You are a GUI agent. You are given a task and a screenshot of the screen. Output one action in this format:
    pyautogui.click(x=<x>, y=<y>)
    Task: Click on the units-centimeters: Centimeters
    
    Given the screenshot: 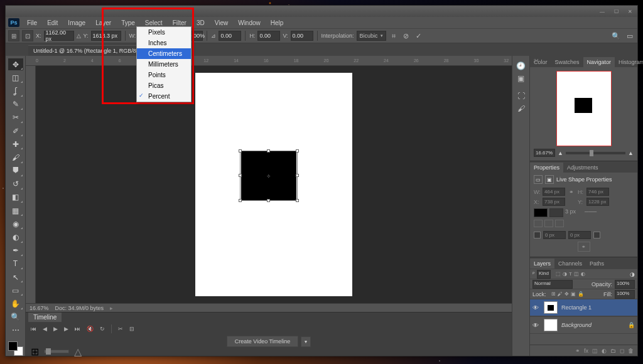 What is the action you would take?
    pyautogui.click(x=164, y=54)
    